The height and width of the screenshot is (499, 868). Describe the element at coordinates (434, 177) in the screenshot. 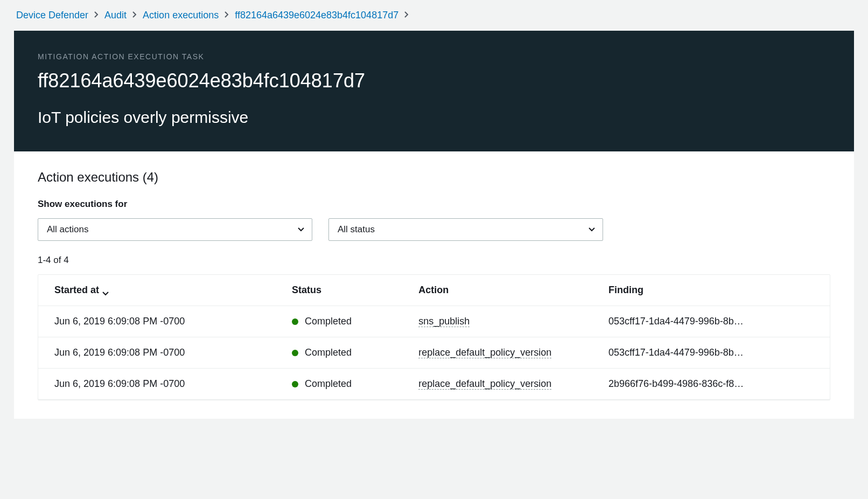

I see `section-title: Action executions (4)` at that location.